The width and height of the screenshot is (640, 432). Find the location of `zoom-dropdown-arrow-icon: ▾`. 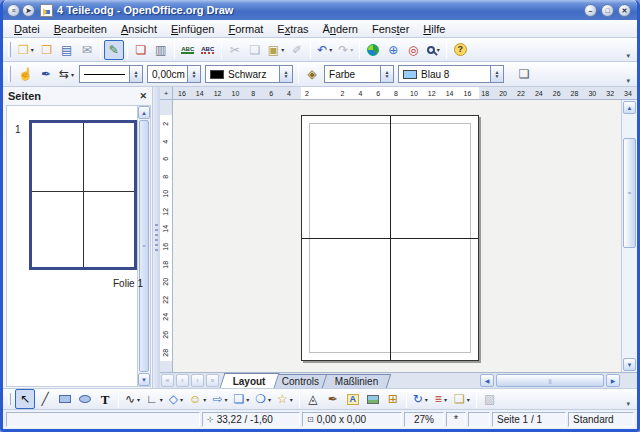

zoom-dropdown-arrow-icon: ▾ is located at coordinates (438, 50).